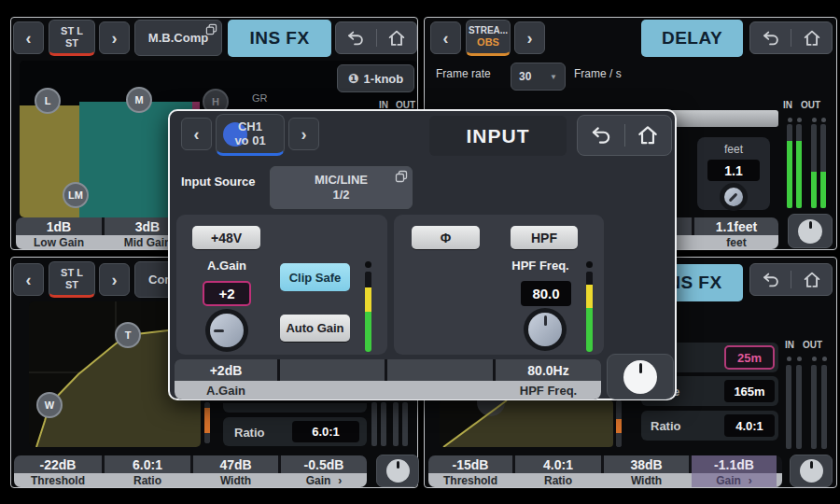  Describe the element at coordinates (749, 357) in the screenshot. I see `assigned-value-box: 25m` at that location.